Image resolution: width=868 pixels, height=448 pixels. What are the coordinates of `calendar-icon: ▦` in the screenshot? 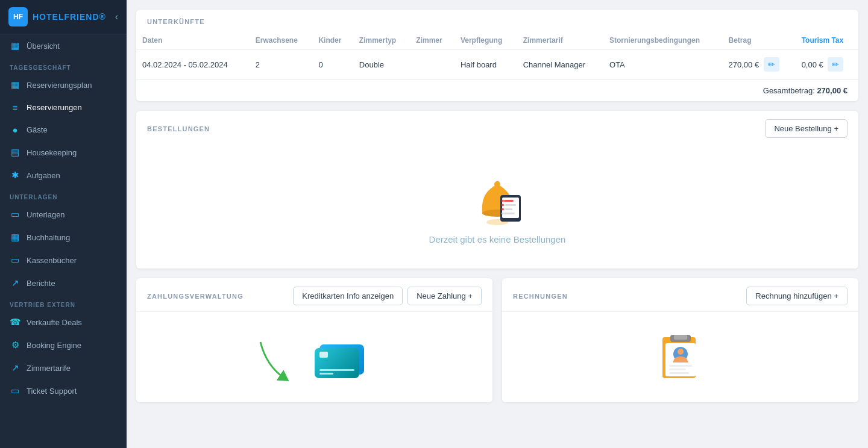 It's located at (15, 85).